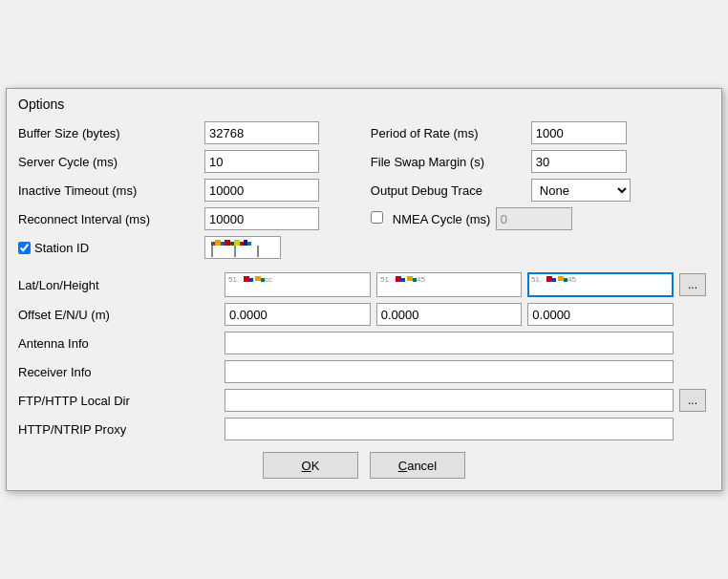 This screenshot has width=728, height=579. I want to click on station-id-input, so click(243, 247).